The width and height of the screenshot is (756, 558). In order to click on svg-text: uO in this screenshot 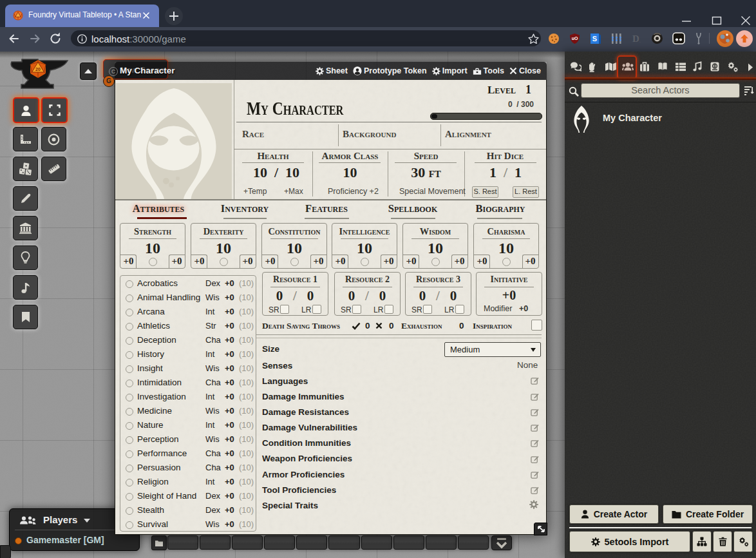, I will do `click(575, 39)`.